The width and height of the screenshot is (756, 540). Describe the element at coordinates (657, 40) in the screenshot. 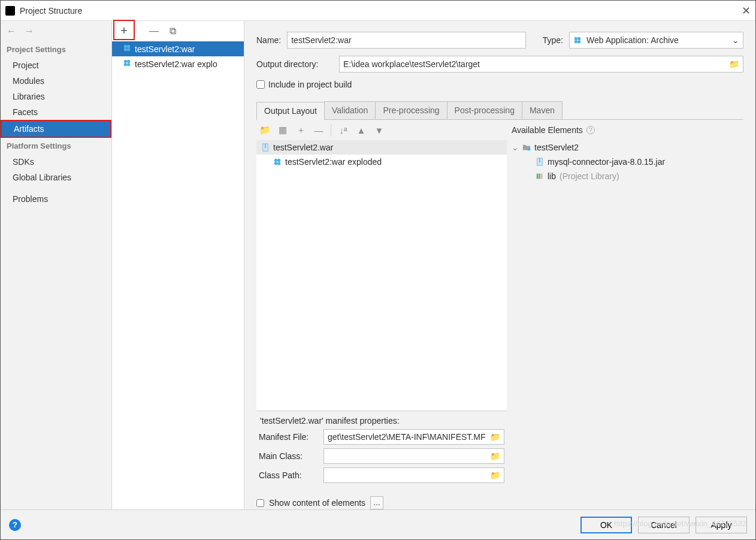

I see `artifact-type-select: Web Application: Archive ⌄` at that location.